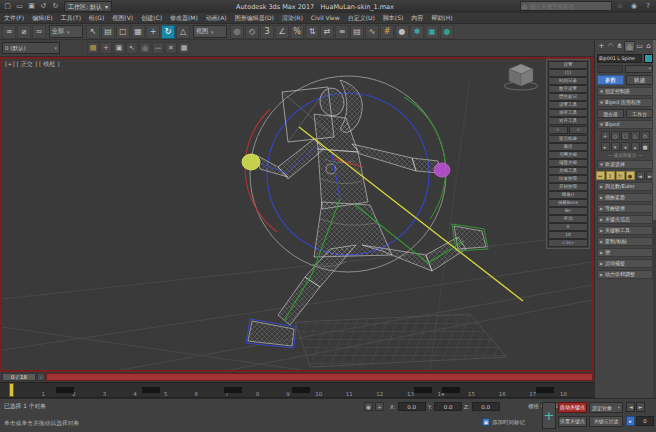  Describe the element at coordinates (620, 46) in the screenshot. I see `tab-hierarchy: ⋔` at that location.